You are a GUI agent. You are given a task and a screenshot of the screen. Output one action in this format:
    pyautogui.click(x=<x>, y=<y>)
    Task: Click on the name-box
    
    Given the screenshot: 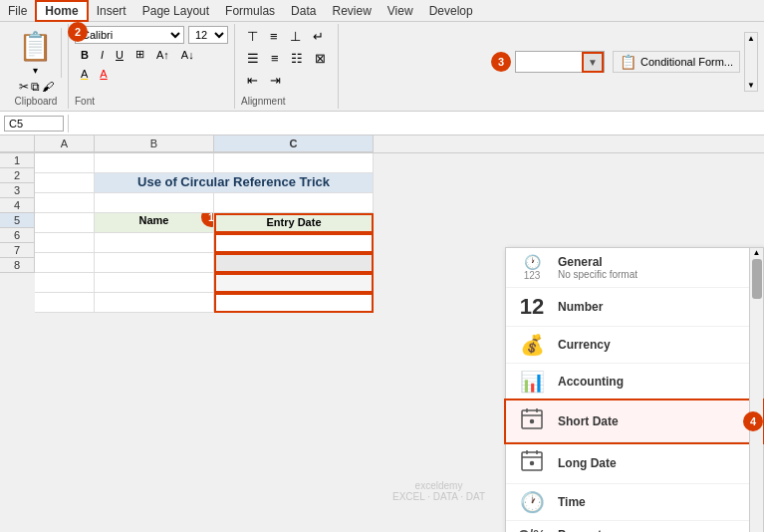 What is the action you would take?
    pyautogui.click(x=34, y=124)
    